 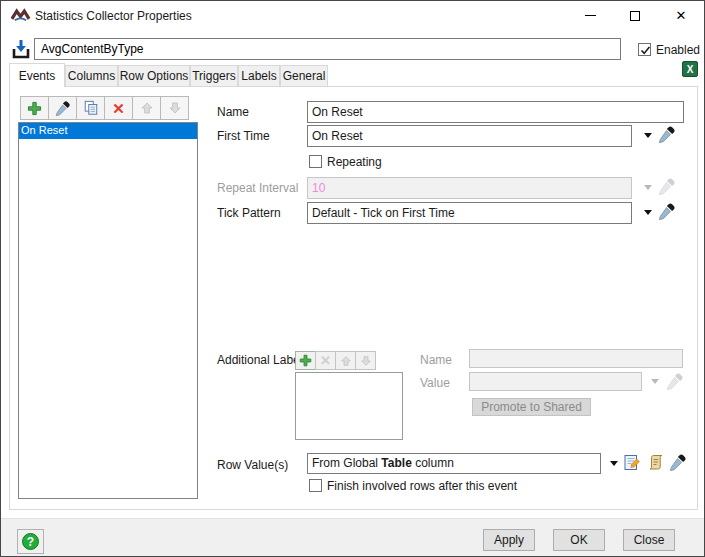 What do you see at coordinates (62, 108) in the screenshot?
I see `sample-event-button` at bounding box center [62, 108].